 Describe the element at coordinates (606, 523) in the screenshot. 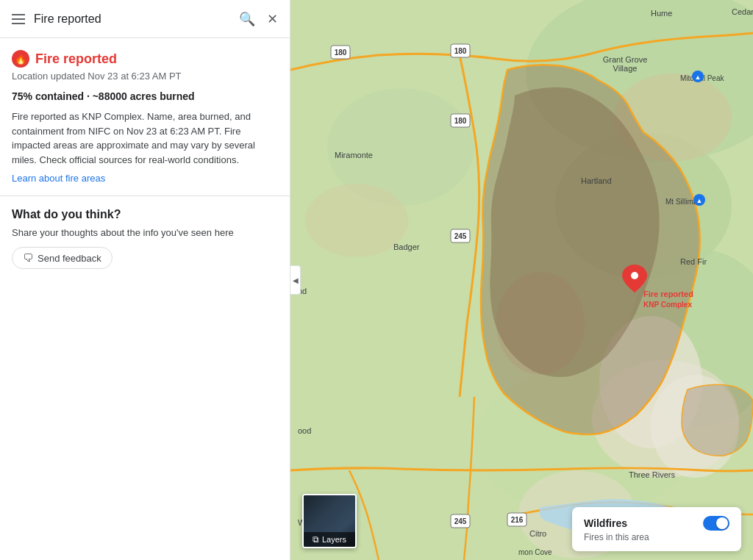

I see `wildfires-label: Wildfires` at that location.